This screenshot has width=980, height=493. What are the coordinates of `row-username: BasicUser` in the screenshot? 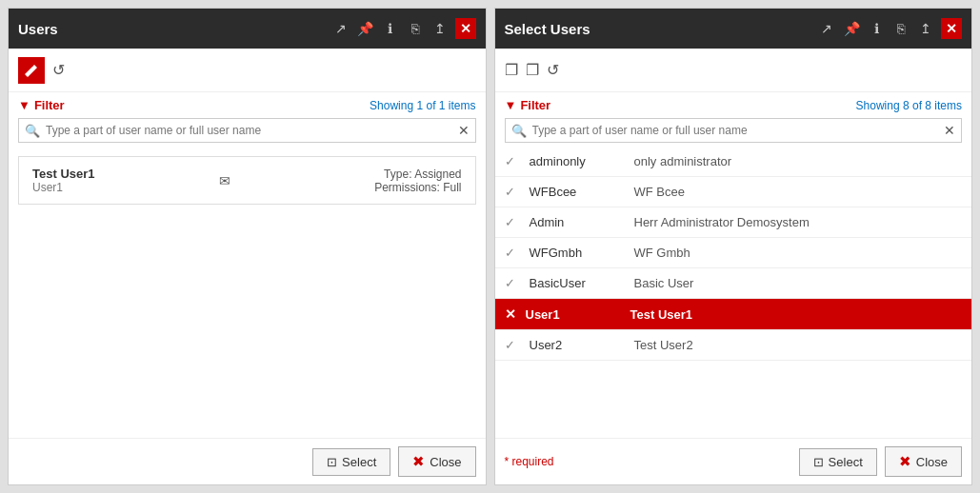 It's located at (577, 284).